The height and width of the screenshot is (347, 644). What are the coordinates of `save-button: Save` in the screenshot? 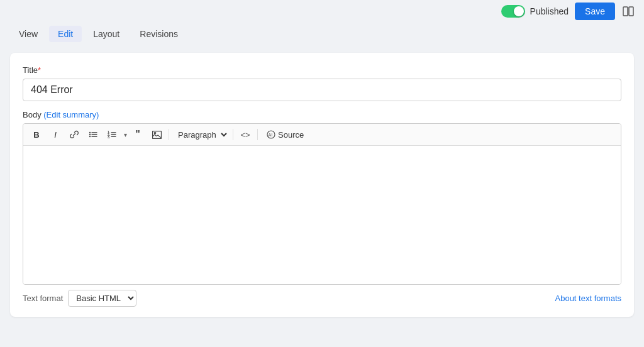 It's located at (595, 11).